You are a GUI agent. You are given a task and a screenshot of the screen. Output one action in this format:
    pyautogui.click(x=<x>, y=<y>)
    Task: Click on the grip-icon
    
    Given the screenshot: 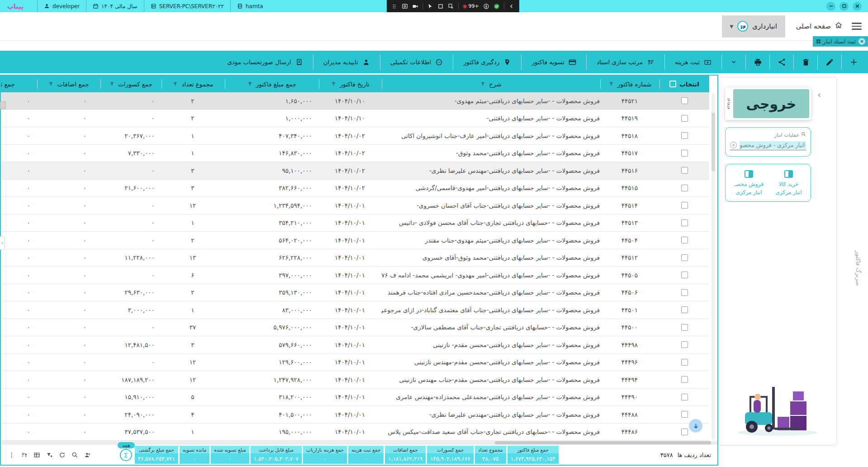 What is the action you would take?
    pyautogui.click(x=394, y=6)
    